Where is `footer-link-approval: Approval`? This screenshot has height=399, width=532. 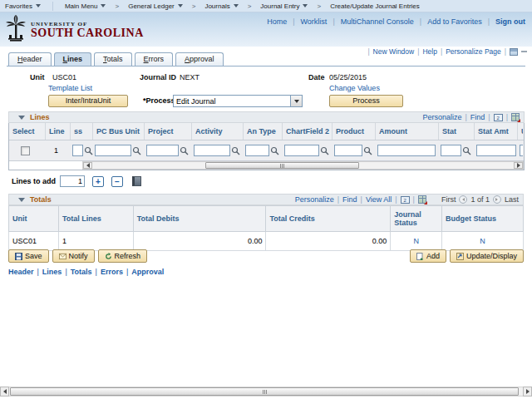
footer-link-approval: Approval is located at coordinates (148, 272).